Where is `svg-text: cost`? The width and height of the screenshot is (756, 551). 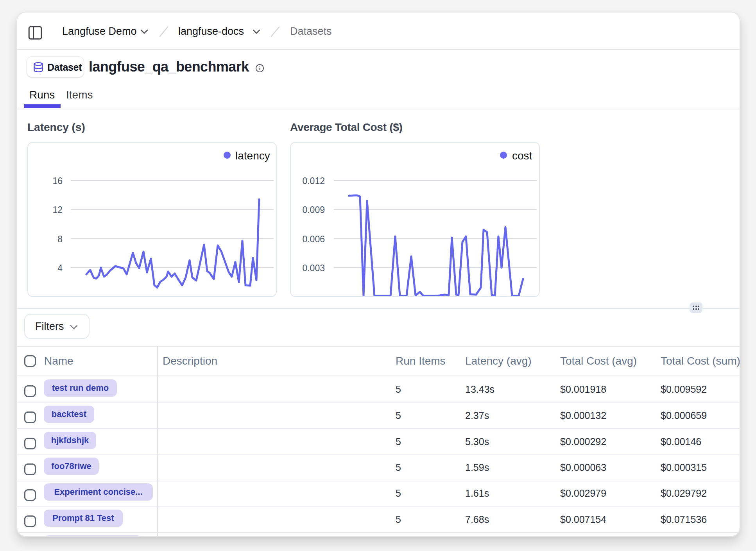 svg-text: cost is located at coordinates (522, 156).